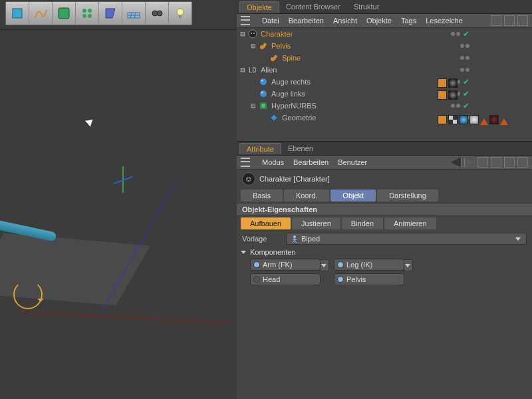  I want to click on tree-item-label: Pelvis, so click(281, 46).